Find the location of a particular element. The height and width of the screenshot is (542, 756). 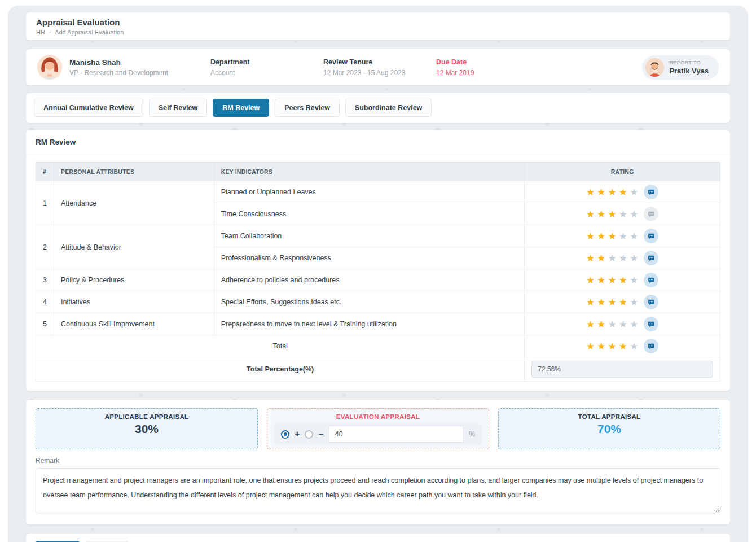

report-to-text: REPORT TO Pratik Vyas is located at coordinates (689, 68).